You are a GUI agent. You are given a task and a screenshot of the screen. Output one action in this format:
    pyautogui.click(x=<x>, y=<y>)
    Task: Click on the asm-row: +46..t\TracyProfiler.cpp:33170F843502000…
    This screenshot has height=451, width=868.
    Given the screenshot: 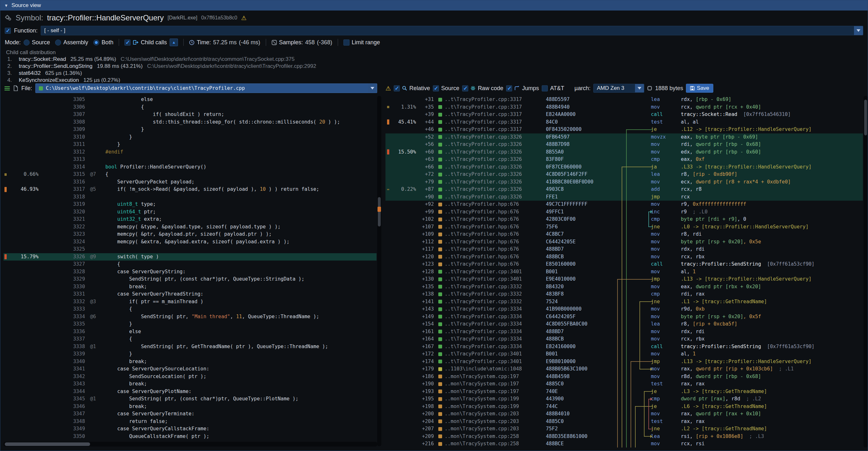 What is the action you would take?
    pyautogui.click(x=624, y=129)
    